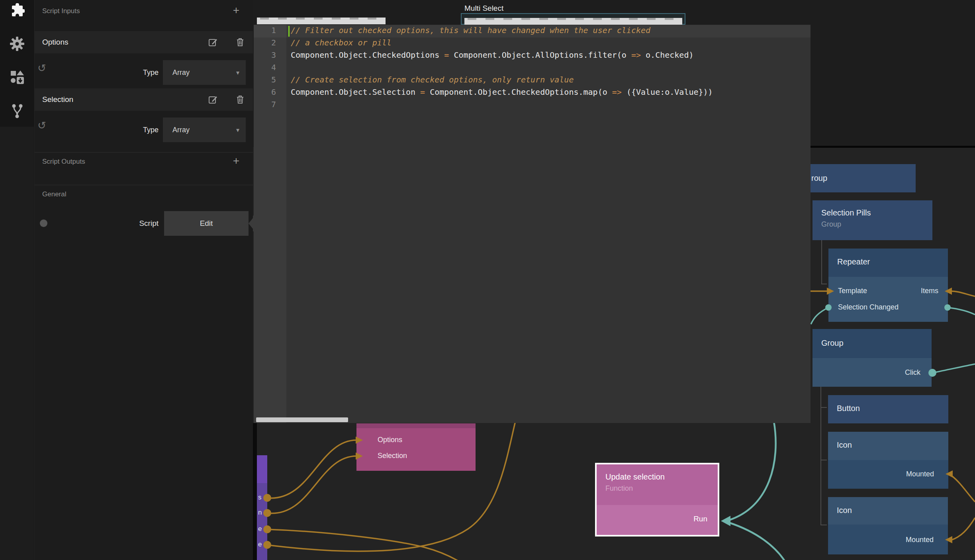 This screenshot has height=560, width=975. Describe the element at coordinates (635, 477) in the screenshot. I see `node-title: Update selection` at that location.